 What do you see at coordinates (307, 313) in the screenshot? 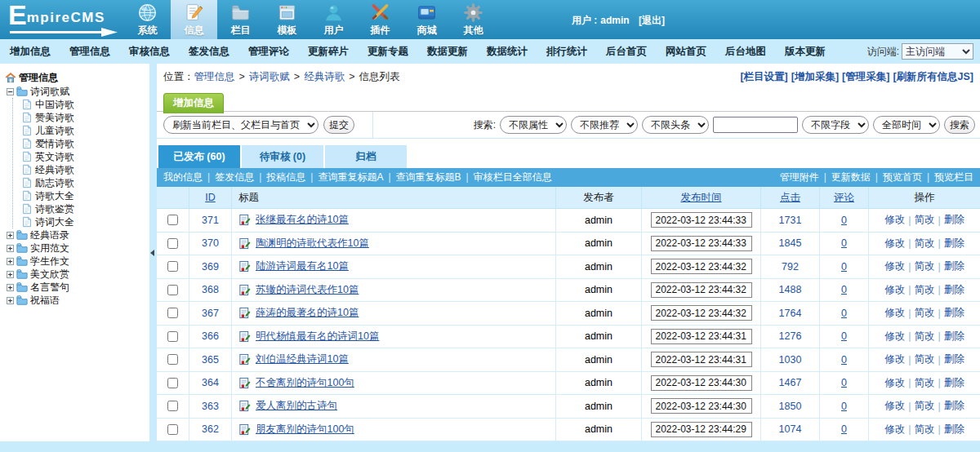
I see `row-title-link: 薛涛的最著名的诗10篇` at bounding box center [307, 313].